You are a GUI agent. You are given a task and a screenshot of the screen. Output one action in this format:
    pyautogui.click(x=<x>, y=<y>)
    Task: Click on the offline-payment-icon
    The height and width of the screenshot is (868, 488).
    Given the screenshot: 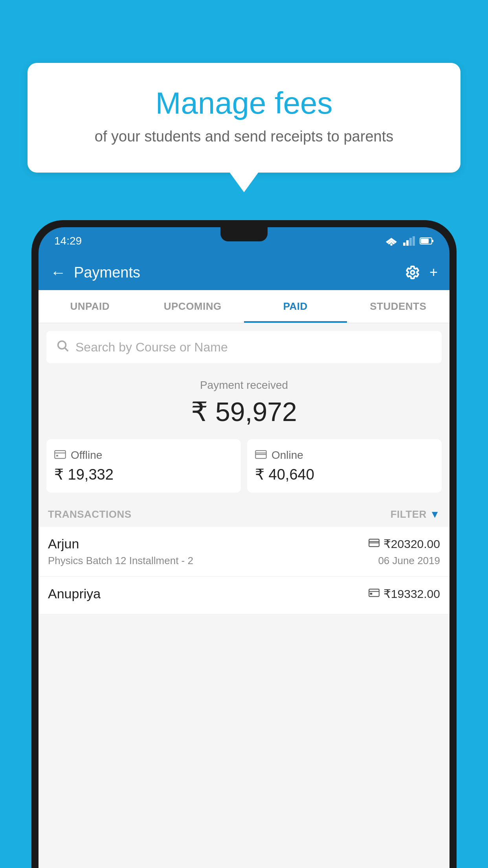 What is the action you would take?
    pyautogui.click(x=374, y=594)
    